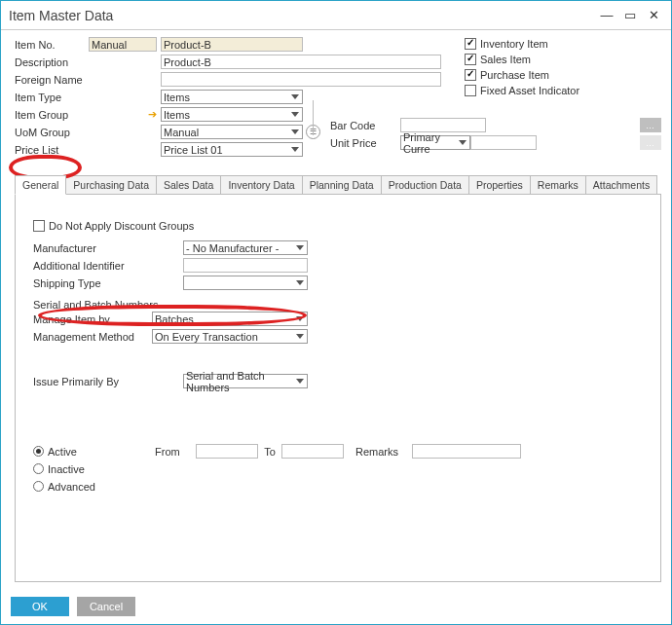 This screenshot has height=625, width=672. Describe the element at coordinates (39, 487) in the screenshot. I see `status-advanced-radio` at that location.